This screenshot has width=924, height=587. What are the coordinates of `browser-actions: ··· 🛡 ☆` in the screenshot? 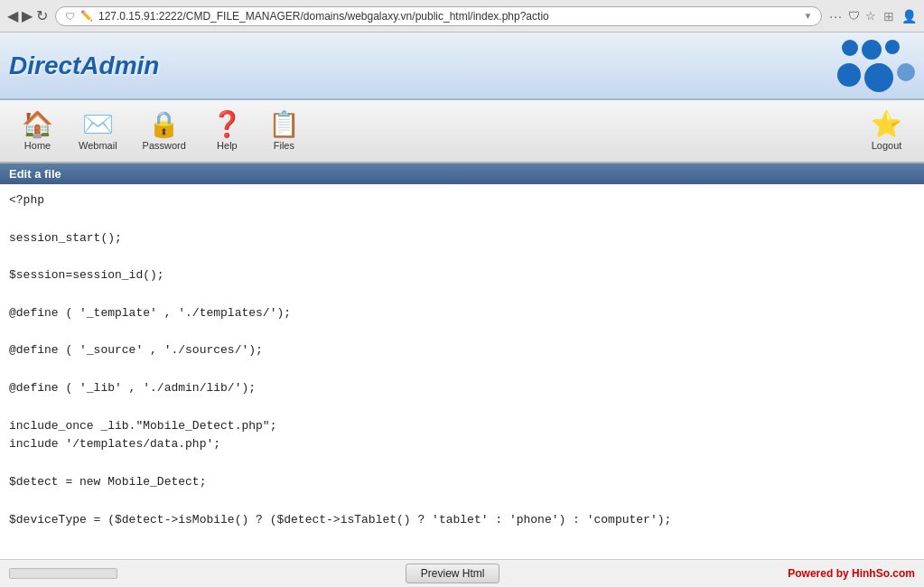 It's located at (853, 16).